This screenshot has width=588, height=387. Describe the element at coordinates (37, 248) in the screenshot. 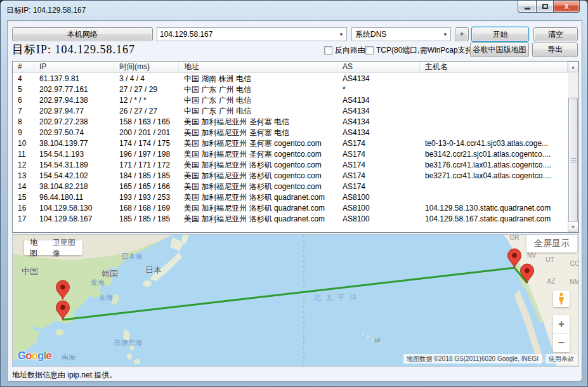

I see `map-type-map-button: 地图` at that location.